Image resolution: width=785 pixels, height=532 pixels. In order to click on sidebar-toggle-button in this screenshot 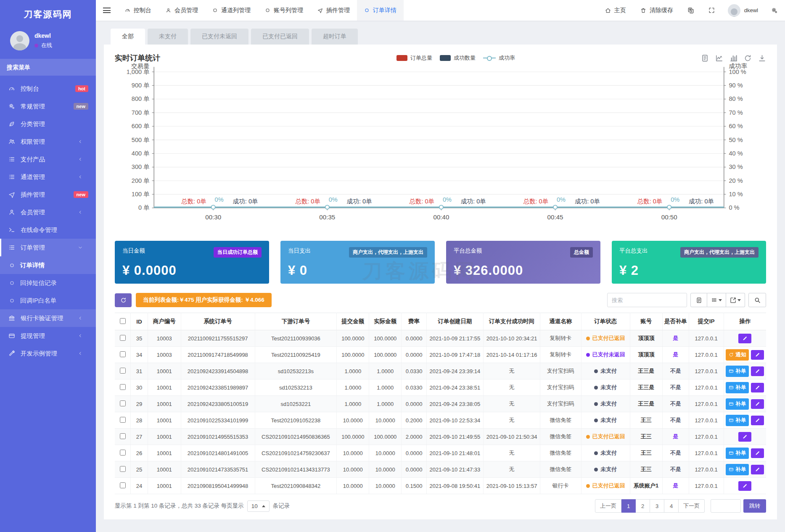, I will do `click(107, 10)`.